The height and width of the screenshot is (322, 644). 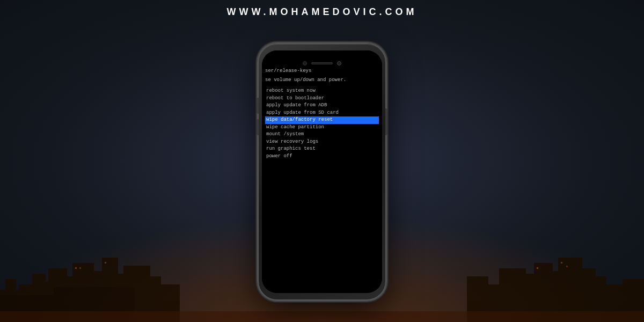 I want to click on volume-up-button, so click(x=258, y=106).